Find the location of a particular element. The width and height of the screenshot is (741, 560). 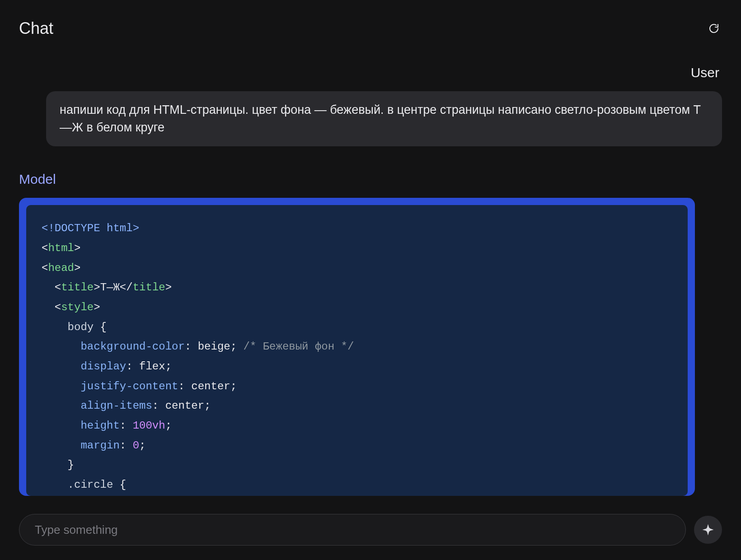

message-input is located at coordinates (352, 530).